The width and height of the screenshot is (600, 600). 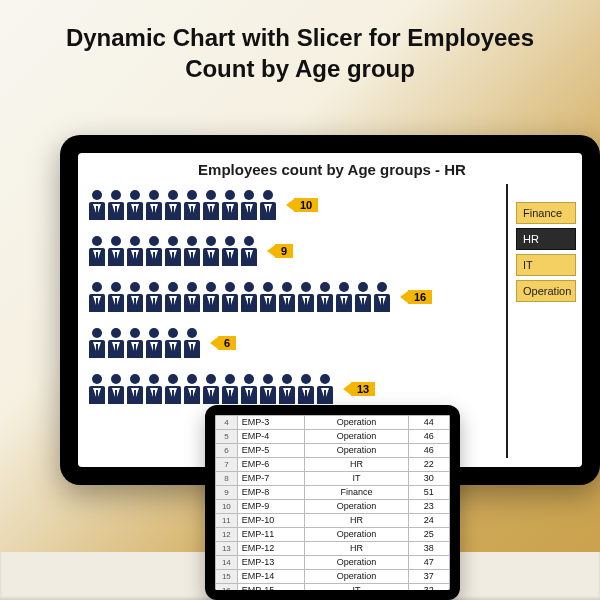 What do you see at coordinates (227, 535) in the screenshot?
I see `row-number: 12` at bounding box center [227, 535].